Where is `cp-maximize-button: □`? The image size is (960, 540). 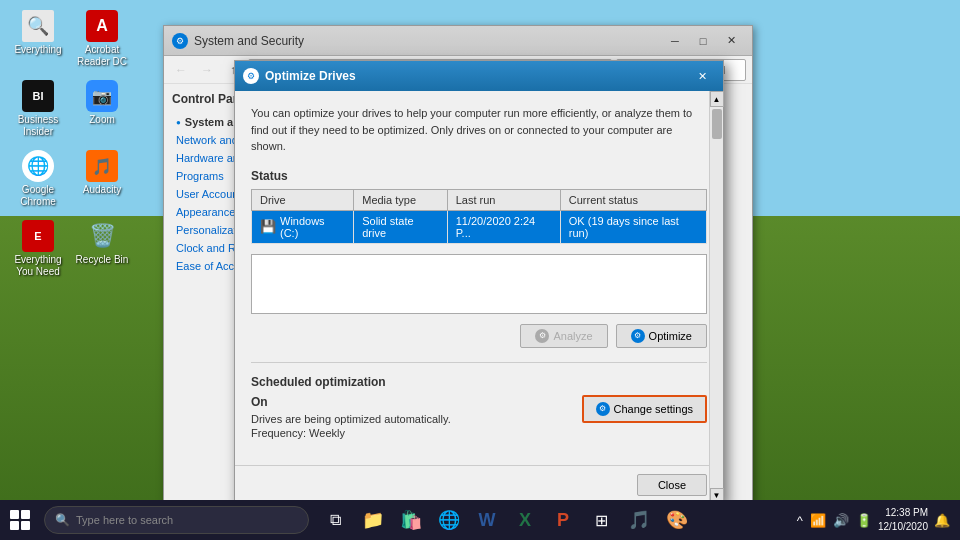 cp-maximize-button: □ is located at coordinates (703, 41).